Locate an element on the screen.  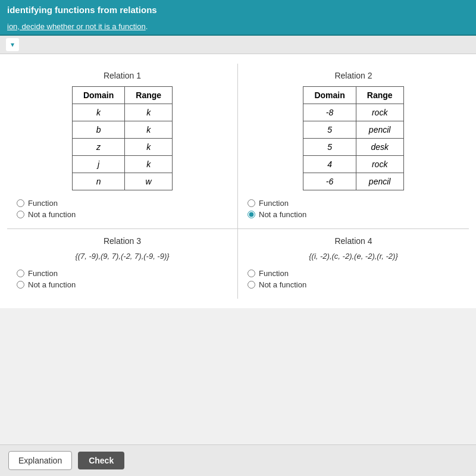
relation4-function-label: Function is located at coordinates (274, 274).